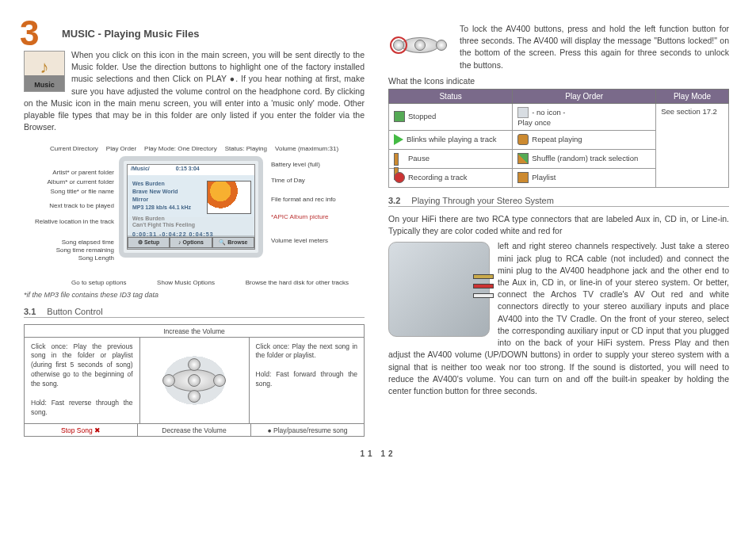 This screenshot has width=756, height=535. What do you see at coordinates (155, 192) in the screenshot?
I see `scr-album: Brave New World` at bounding box center [155, 192].